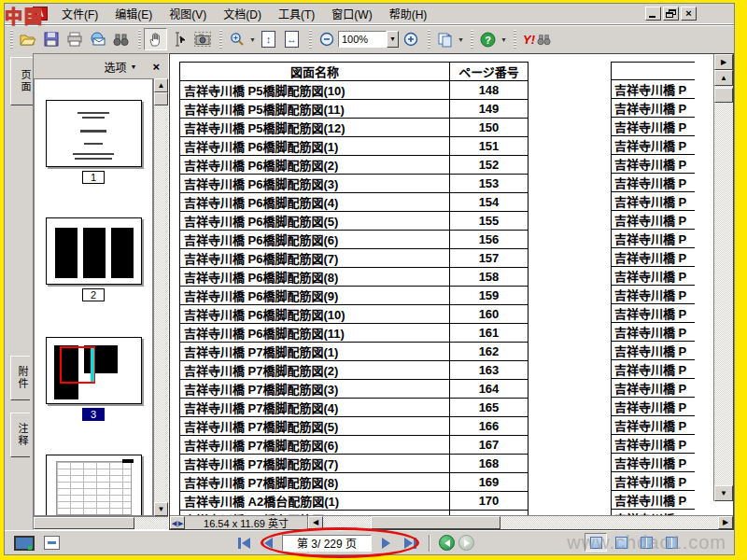 This screenshot has width=747, height=560. I want to click on page-number-field: 第 3/ 229 页, so click(327, 543).